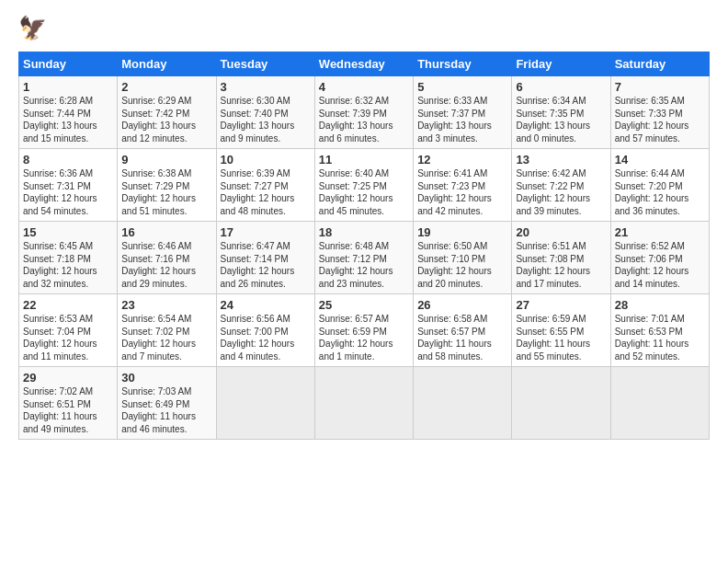 The image size is (728, 563). What do you see at coordinates (364, 29) in the screenshot?
I see `header: 🦅` at bounding box center [364, 29].